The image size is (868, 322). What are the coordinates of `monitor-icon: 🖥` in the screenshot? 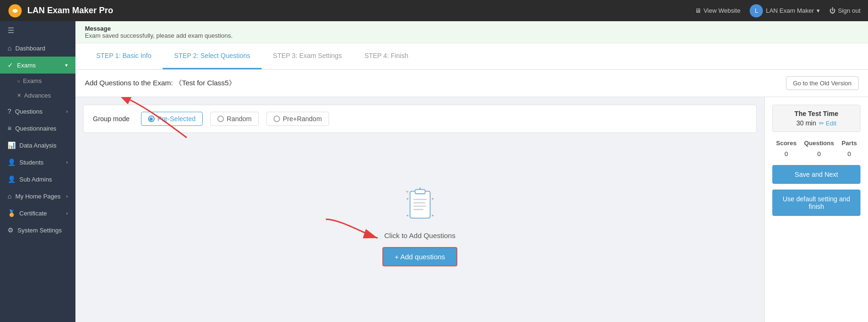 It's located at (698, 10).